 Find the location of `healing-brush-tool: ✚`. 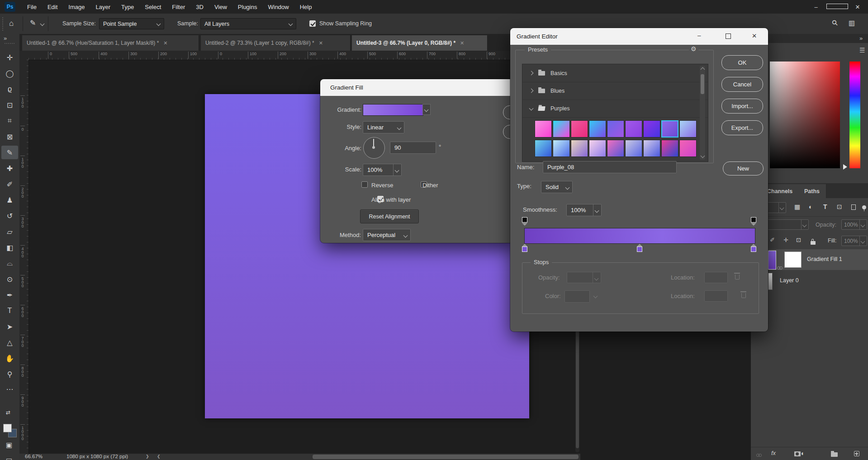

healing-brush-tool: ✚ is located at coordinates (10, 168).